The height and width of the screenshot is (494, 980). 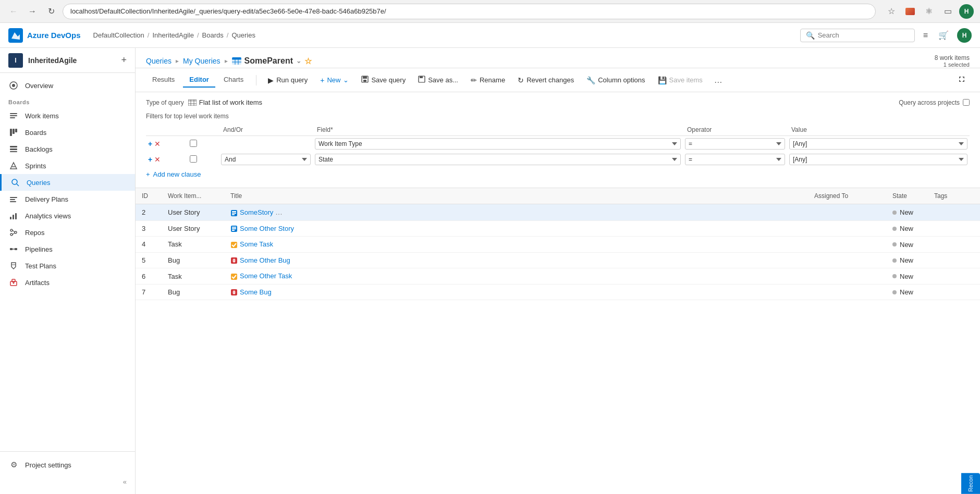 What do you see at coordinates (735, 159) in the screenshot?
I see `filter-row-2-operator: =` at bounding box center [735, 159].